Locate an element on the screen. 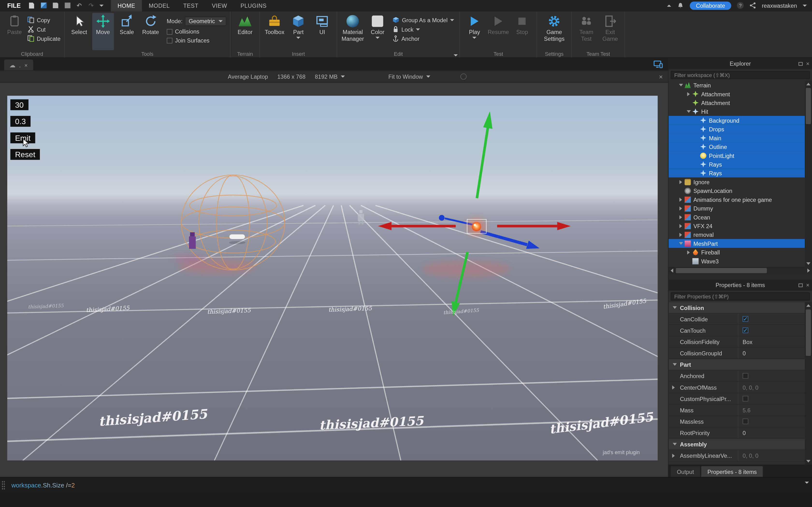  property-row-assemblylinearve: AssemblyLinearVe...0, 0, 0 is located at coordinates (737, 456).